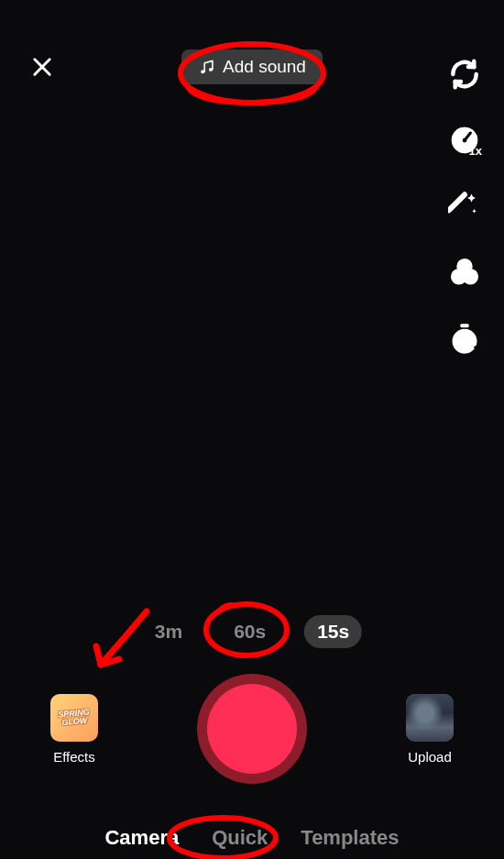 The image size is (504, 859). What do you see at coordinates (74, 730) in the screenshot?
I see `effects-button: SPRING GLOW Effects` at bounding box center [74, 730].